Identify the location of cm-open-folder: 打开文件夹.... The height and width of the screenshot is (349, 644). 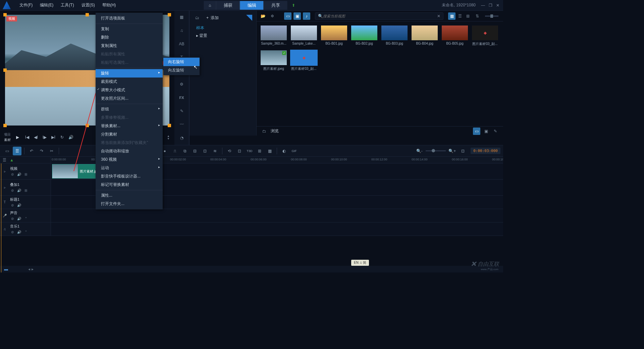
(129, 204).